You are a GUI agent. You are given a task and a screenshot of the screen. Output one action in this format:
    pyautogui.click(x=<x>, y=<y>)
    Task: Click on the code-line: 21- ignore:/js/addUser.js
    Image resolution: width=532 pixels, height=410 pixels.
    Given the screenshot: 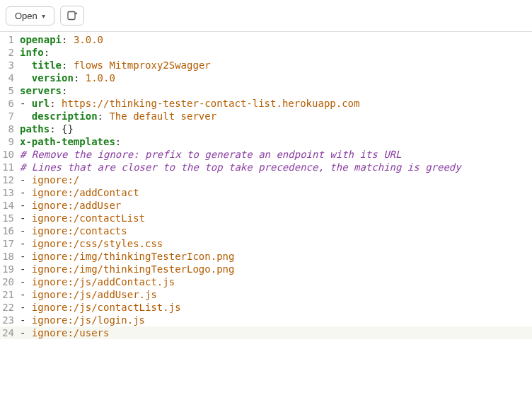 What is the action you would take?
    pyautogui.click(x=266, y=295)
    